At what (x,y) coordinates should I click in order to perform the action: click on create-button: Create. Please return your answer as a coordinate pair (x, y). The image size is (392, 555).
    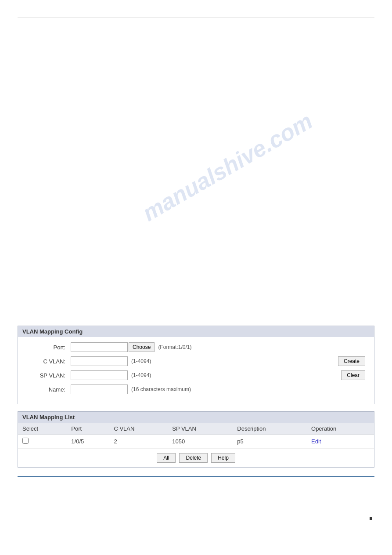
    Looking at the image, I should click on (352, 361).